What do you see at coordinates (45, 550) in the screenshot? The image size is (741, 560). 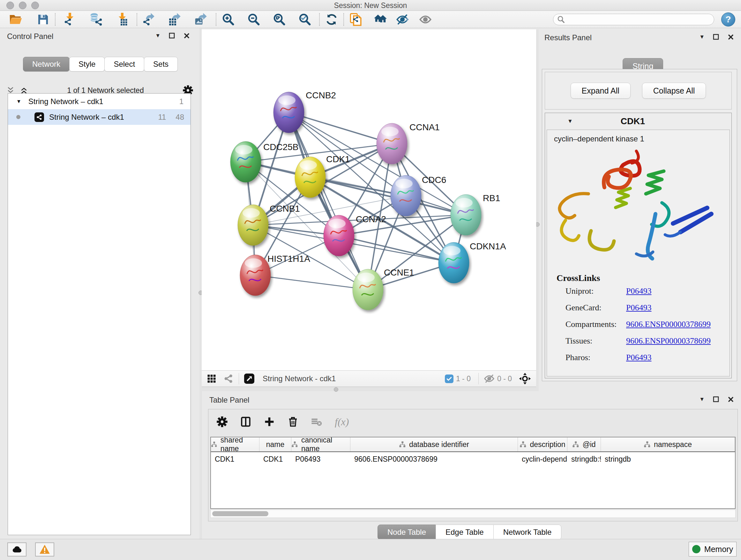 I see `warnings-button` at bounding box center [45, 550].